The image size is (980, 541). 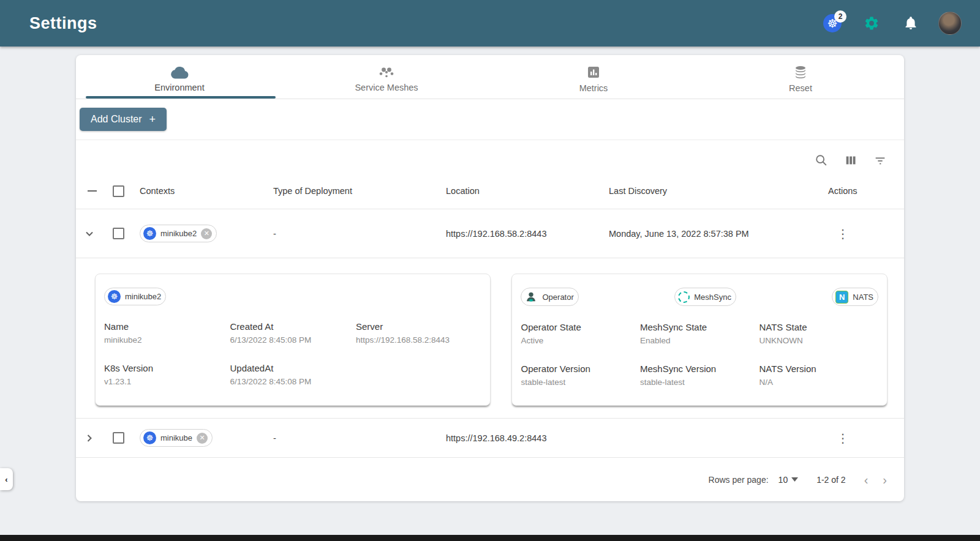 I want to click on column-header-location: Location, so click(x=527, y=191).